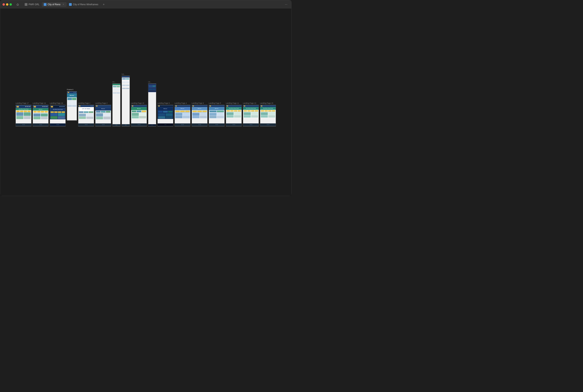  I want to click on tab-label-pwr-grl: PWR GRL, so click(34, 4).